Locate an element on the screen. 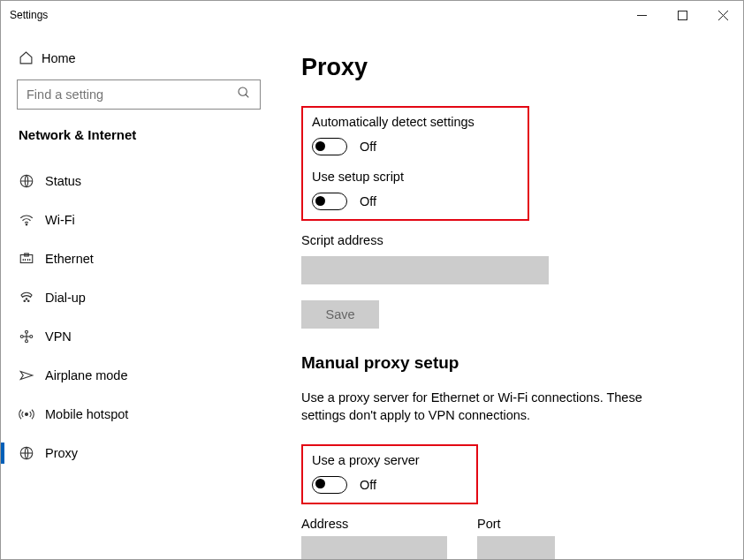 The width and height of the screenshot is (744, 560). manual-setup-description: Use a proxy server for Ethernet or Wi-Fi… is located at coordinates (491, 406).